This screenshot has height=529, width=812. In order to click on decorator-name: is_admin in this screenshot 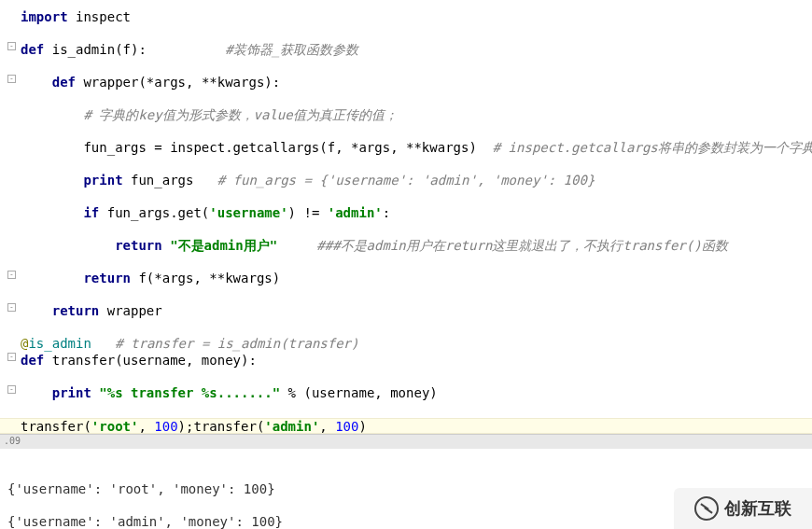, I will do `click(60, 343)`.